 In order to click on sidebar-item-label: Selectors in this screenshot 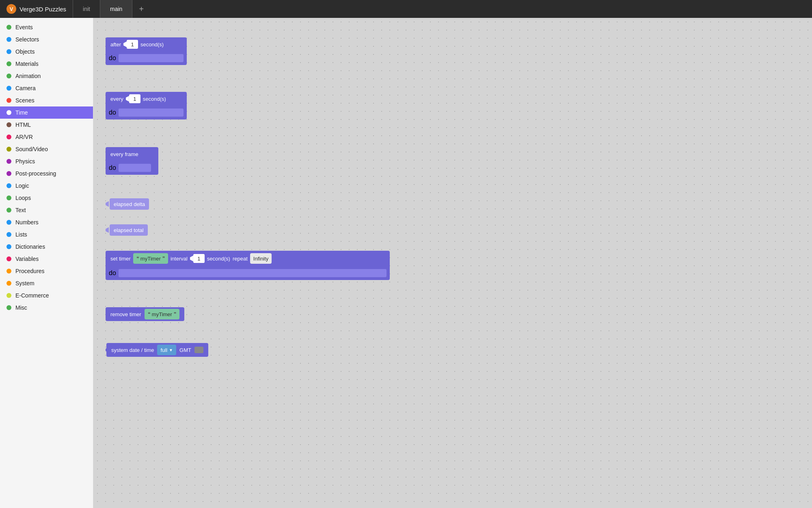, I will do `click(27, 39)`.